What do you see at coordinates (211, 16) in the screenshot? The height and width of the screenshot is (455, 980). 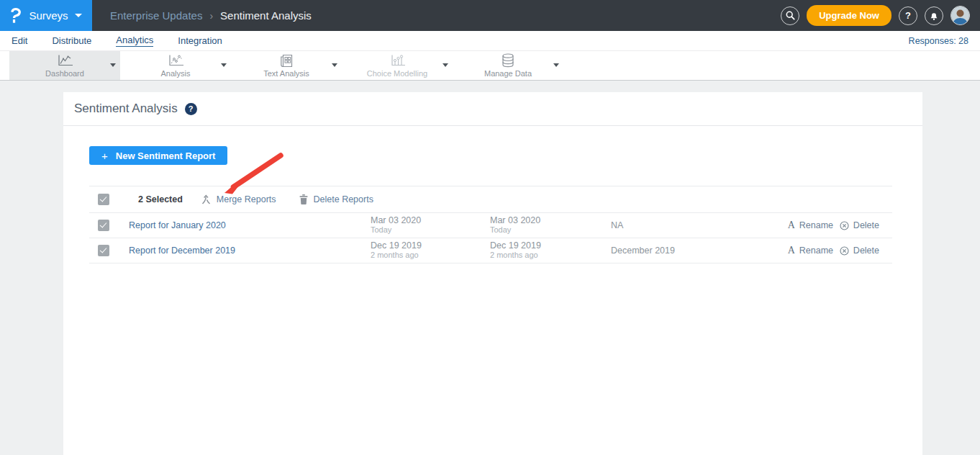 I see `breadcrumb: Enterprise Updates › Sentiment Analysis` at bounding box center [211, 16].